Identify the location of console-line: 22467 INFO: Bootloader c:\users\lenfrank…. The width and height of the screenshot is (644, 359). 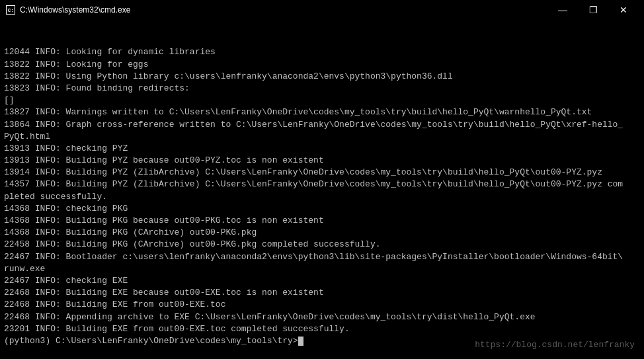
(322, 257).